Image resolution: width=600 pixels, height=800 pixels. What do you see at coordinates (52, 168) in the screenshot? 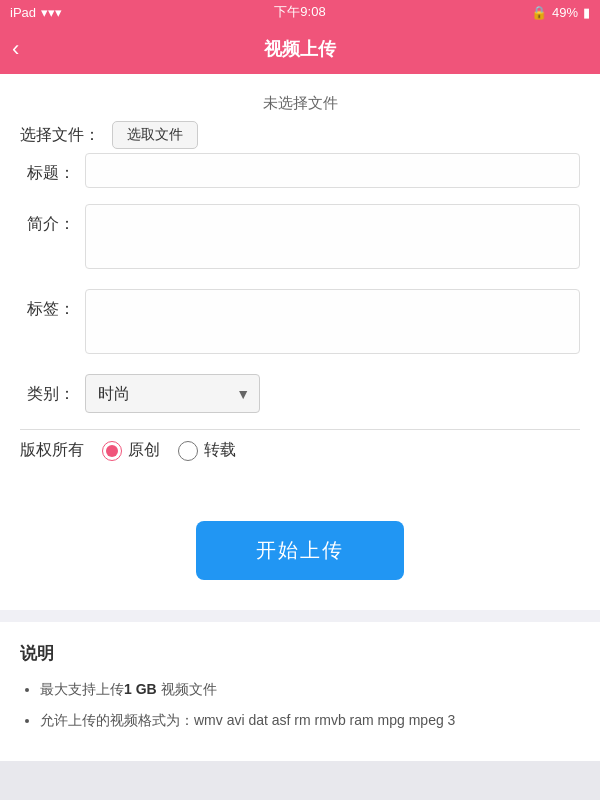
I see `title-label: 标题：` at bounding box center [52, 168].